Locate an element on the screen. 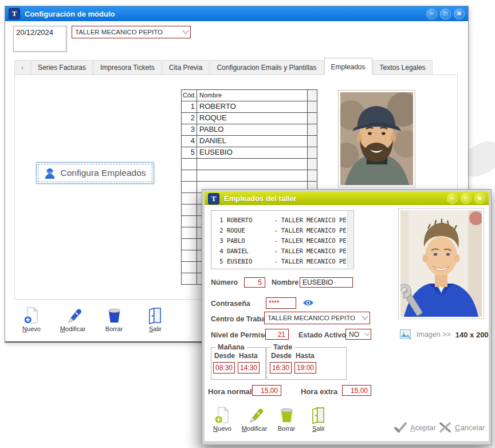 This screenshot has width=495, height=448. cell-cod: 2 is located at coordinates (189, 118).